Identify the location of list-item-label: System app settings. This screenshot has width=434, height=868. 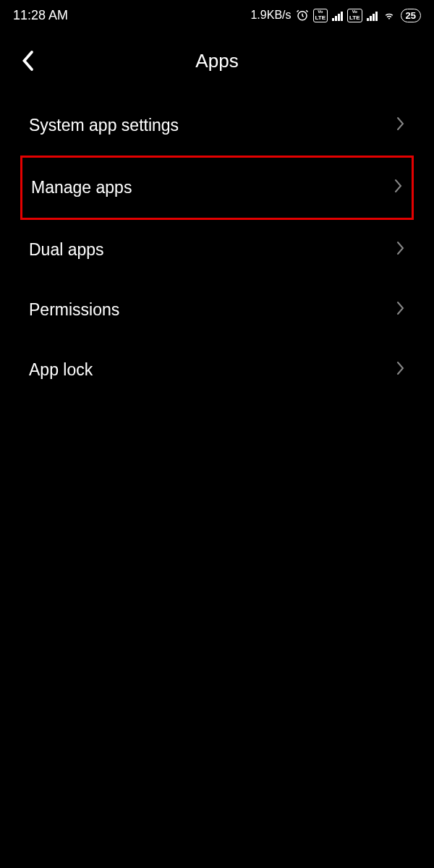
(104, 126).